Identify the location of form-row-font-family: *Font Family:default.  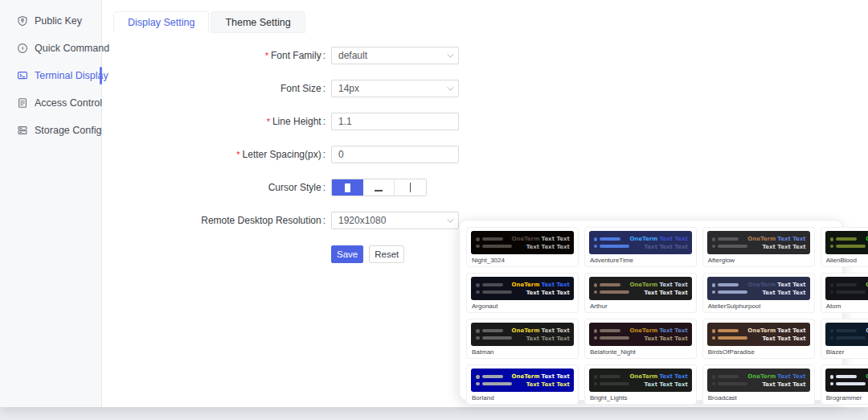
(354, 56).